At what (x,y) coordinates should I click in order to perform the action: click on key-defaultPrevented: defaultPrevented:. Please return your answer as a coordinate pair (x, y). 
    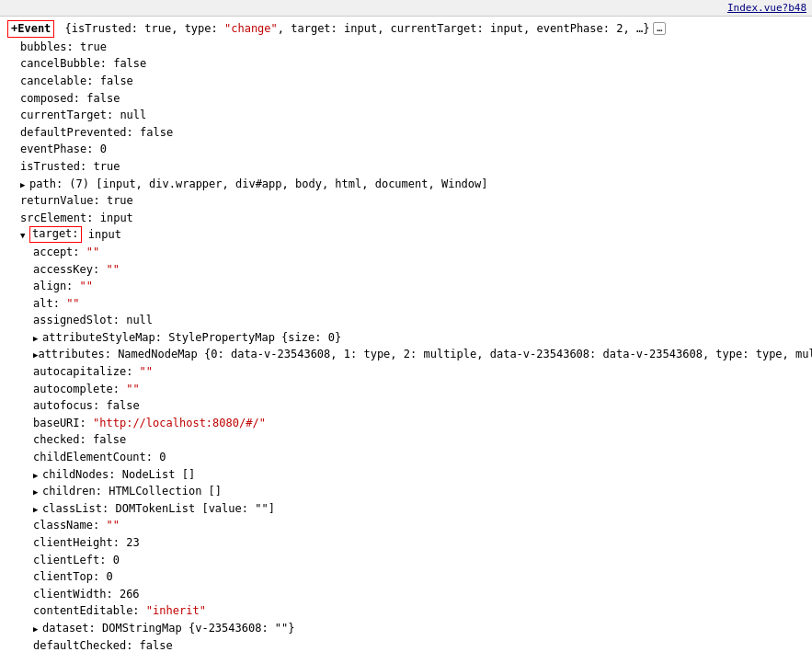
    Looking at the image, I should click on (80, 132).